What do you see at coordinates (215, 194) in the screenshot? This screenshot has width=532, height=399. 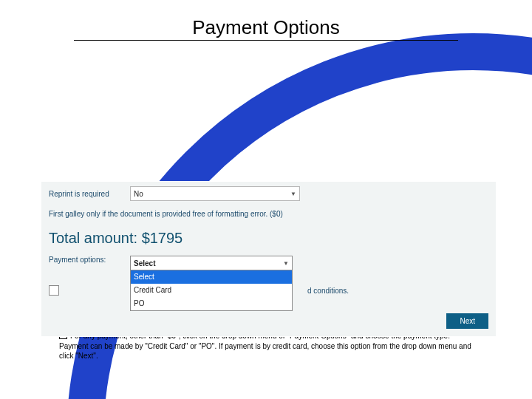 I see `reprint-select: No ▼` at bounding box center [215, 194].